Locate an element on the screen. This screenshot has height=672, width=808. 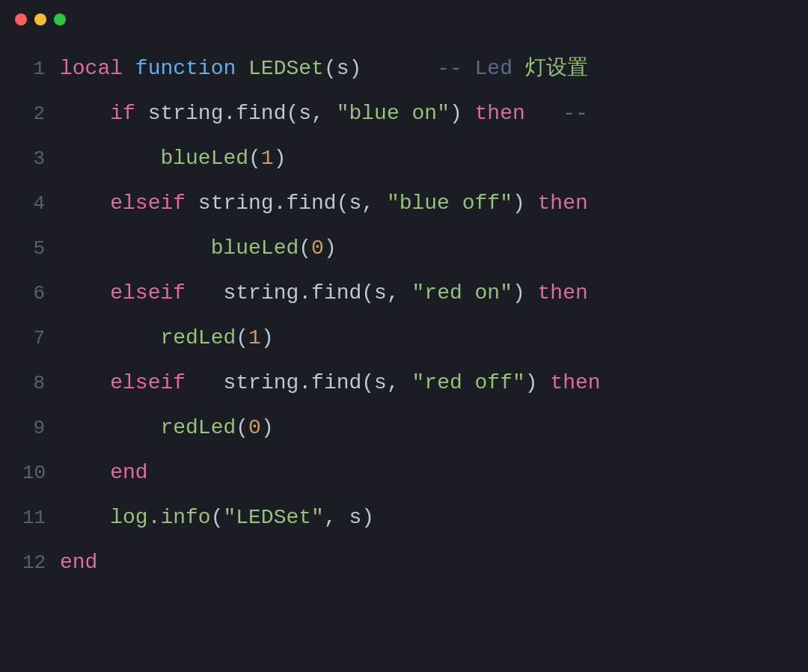
line-content: local function LEDSet(s) -- Led 灯设置 is located at coordinates (324, 69).